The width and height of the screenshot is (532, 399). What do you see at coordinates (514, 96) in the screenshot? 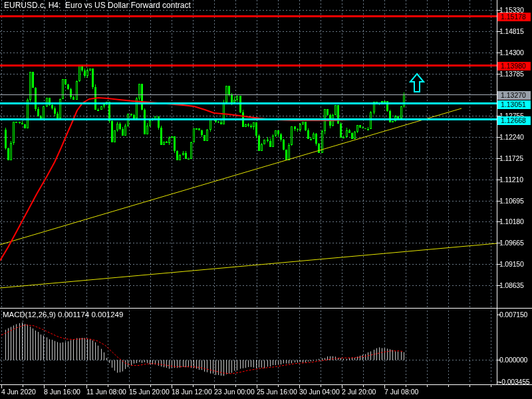
I see `price-badge-current: 1.13270` at bounding box center [514, 96].